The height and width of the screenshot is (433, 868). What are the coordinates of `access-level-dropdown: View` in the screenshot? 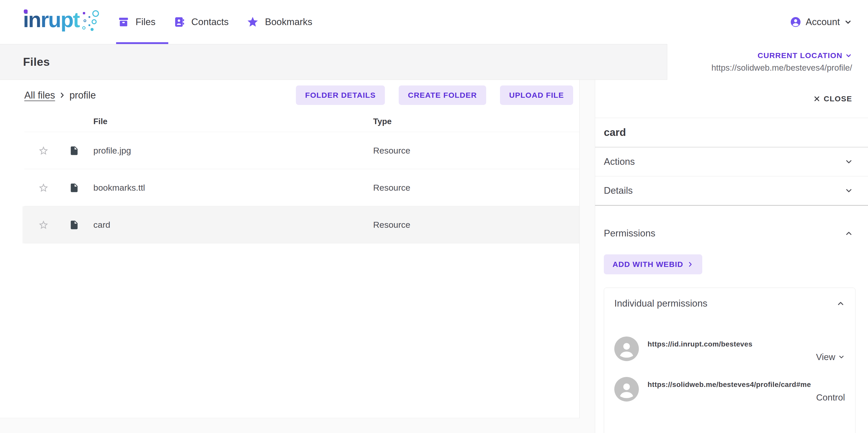 It's located at (831, 357).